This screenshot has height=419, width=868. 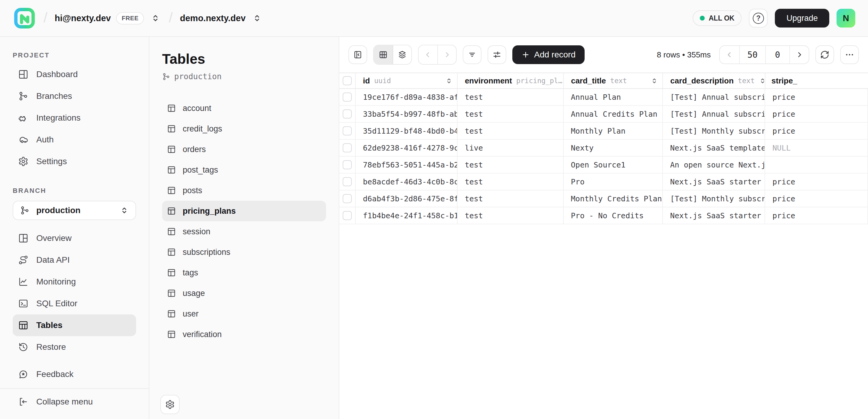 I want to click on sidebar-item-auth: Auth, so click(x=74, y=139).